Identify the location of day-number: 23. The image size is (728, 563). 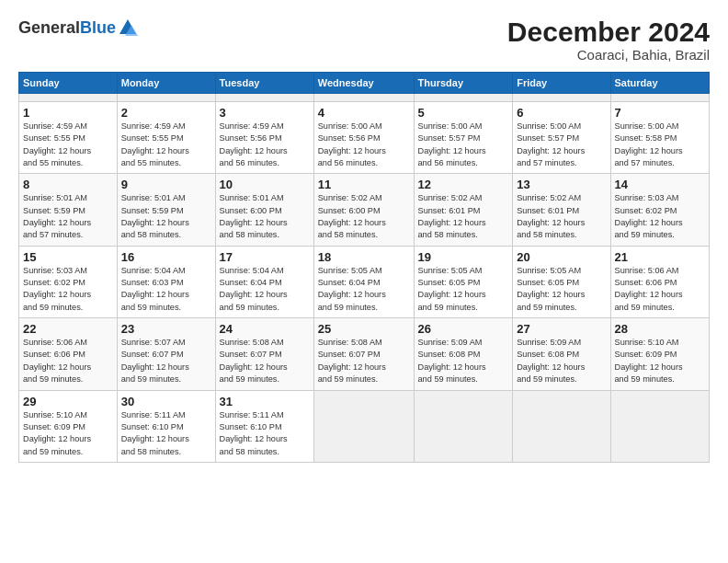
(166, 329).